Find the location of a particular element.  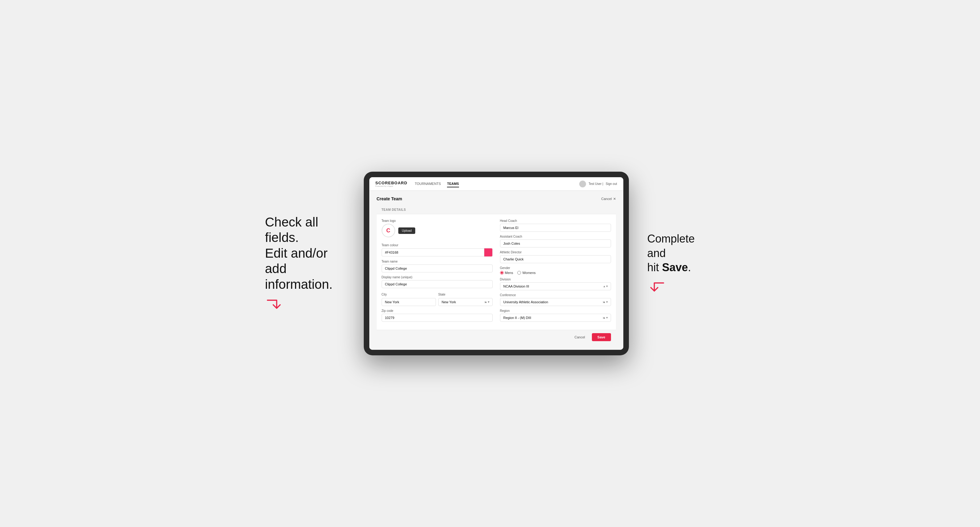

zip-input is located at coordinates (437, 318).